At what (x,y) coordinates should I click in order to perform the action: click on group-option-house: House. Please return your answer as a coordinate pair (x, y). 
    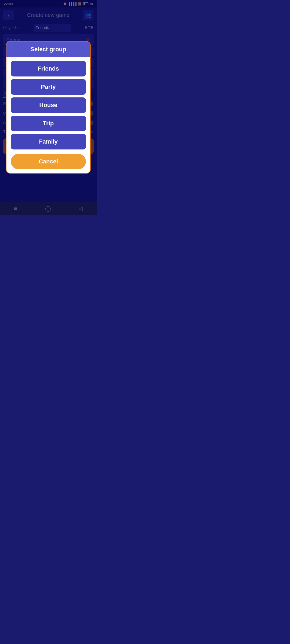
    Looking at the image, I should click on (48, 105).